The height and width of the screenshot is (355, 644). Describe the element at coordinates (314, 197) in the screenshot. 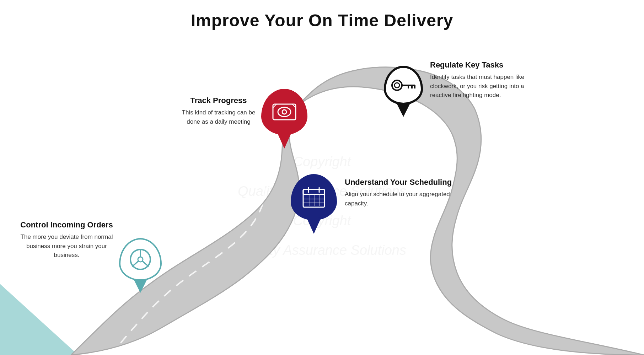

I see `pin-circle-blue` at that location.